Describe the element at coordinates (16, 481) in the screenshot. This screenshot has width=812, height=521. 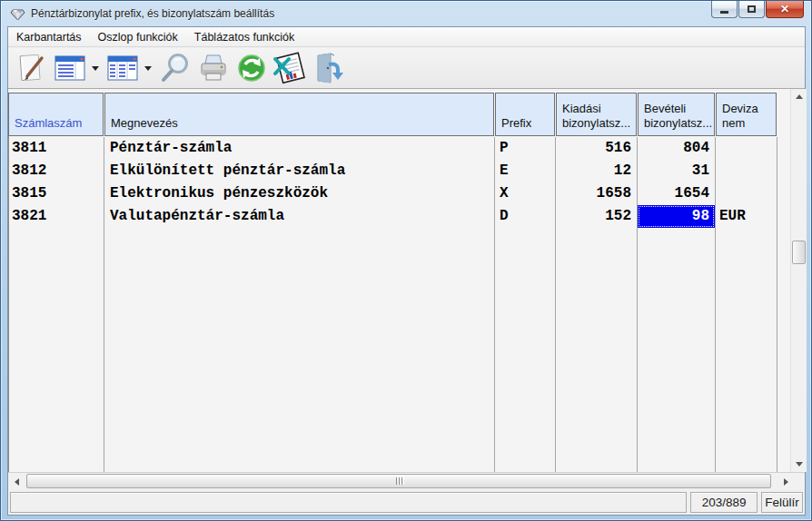
I see `scroll-left-button` at that location.